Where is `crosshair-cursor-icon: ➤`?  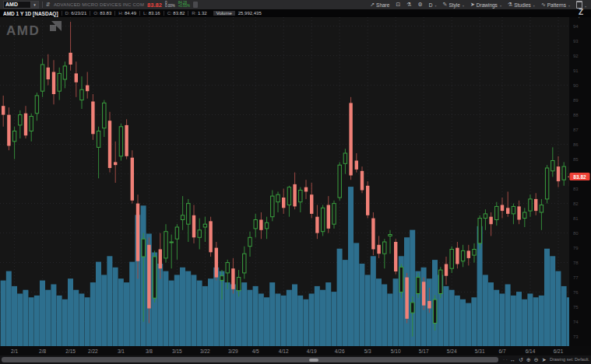
crosshair-cursor-icon: ➤ is located at coordinates (544, 359).